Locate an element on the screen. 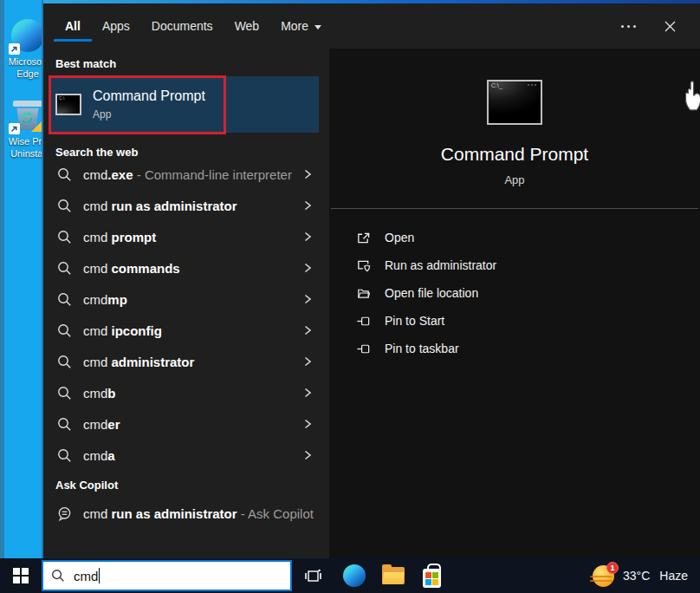 The height and width of the screenshot is (593, 700). taskbar: cmd 1 33°C Haze is located at coordinates (350, 576).